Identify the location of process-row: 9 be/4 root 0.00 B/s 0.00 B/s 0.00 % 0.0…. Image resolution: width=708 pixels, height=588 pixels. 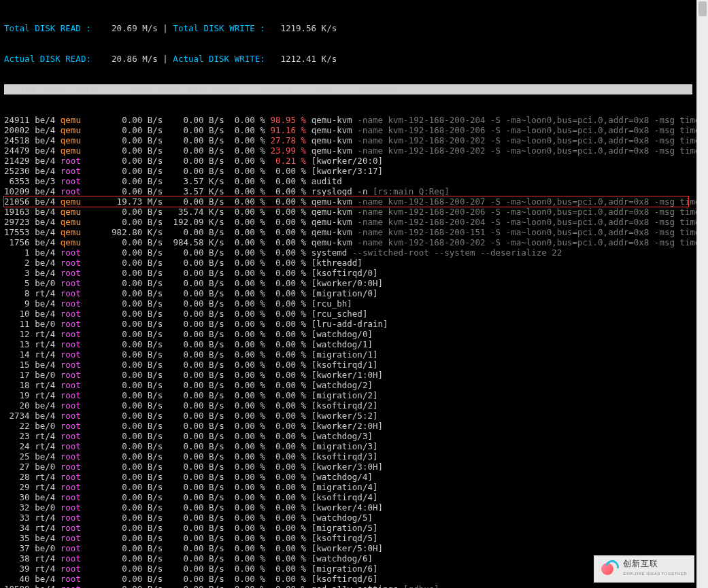
(348, 303).